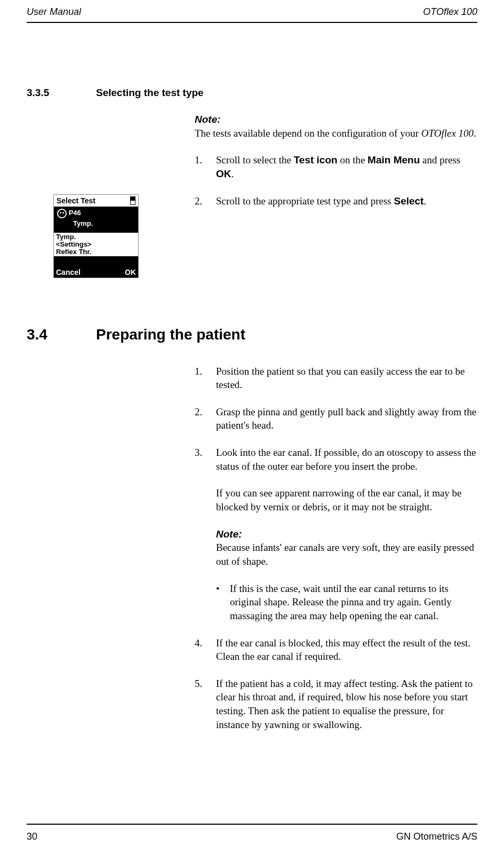 The width and height of the screenshot is (504, 853). Describe the element at coordinates (252, 12) in the screenshot. I see `page-header: User Manual OTOflex 100` at that location.